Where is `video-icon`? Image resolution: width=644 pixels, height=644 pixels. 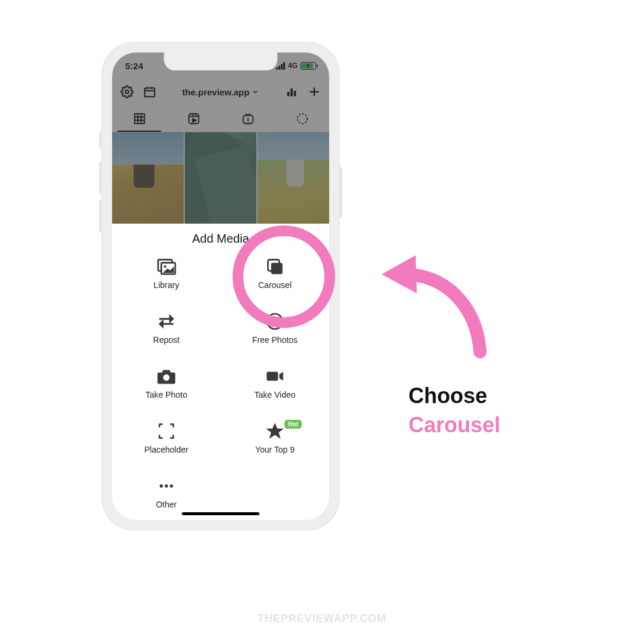
video-icon is located at coordinates (275, 376).